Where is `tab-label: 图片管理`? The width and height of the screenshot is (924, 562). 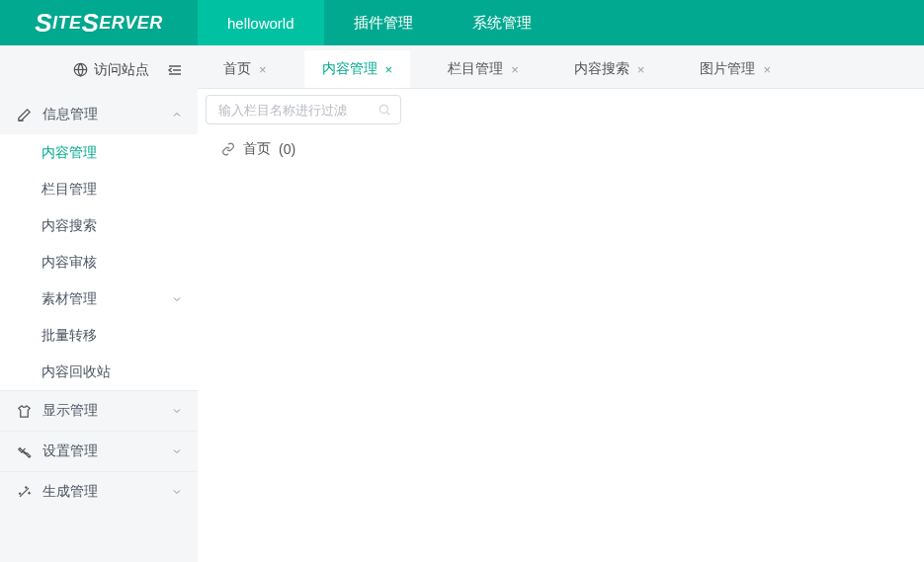
tab-label: 图片管理 is located at coordinates (727, 69).